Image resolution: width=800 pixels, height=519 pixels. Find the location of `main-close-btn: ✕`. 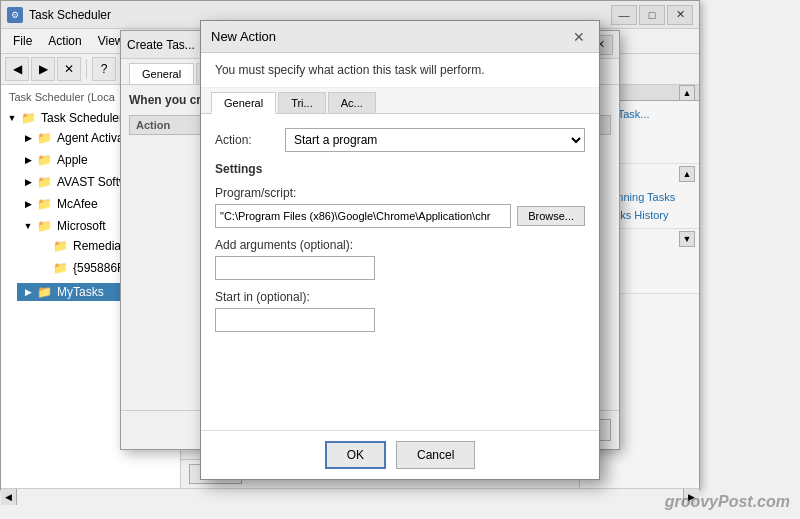

main-close-btn: ✕ is located at coordinates (680, 15).